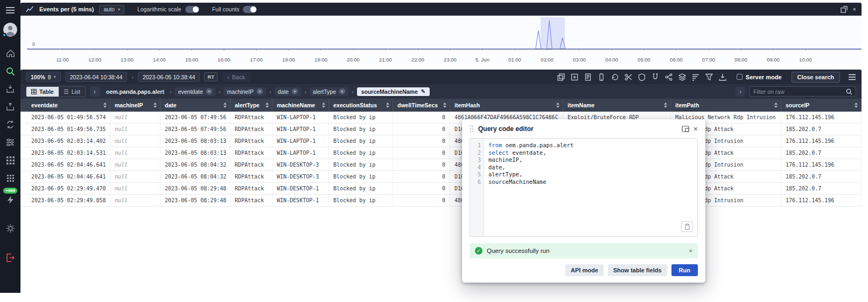 This screenshot has height=302, width=868. Describe the element at coordinates (43, 77) in the screenshot. I see `zoom-select: 100%8▾` at that location.